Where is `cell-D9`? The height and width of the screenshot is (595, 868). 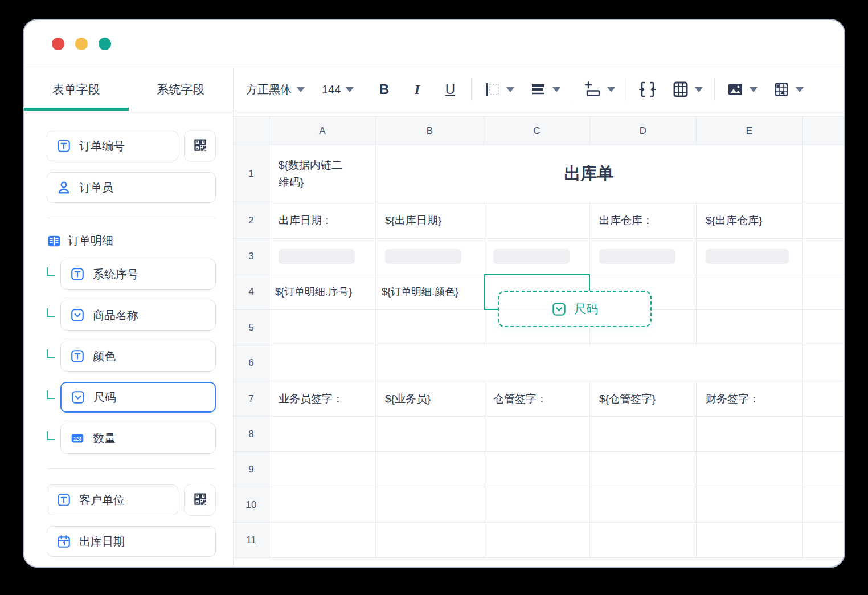
cell-D9 is located at coordinates (644, 470).